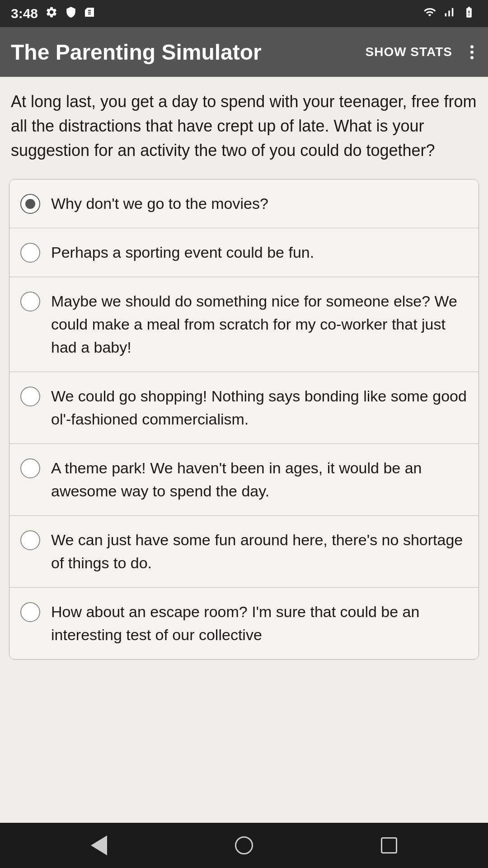  What do you see at coordinates (244, 845) in the screenshot?
I see `nav-bar` at bounding box center [244, 845].